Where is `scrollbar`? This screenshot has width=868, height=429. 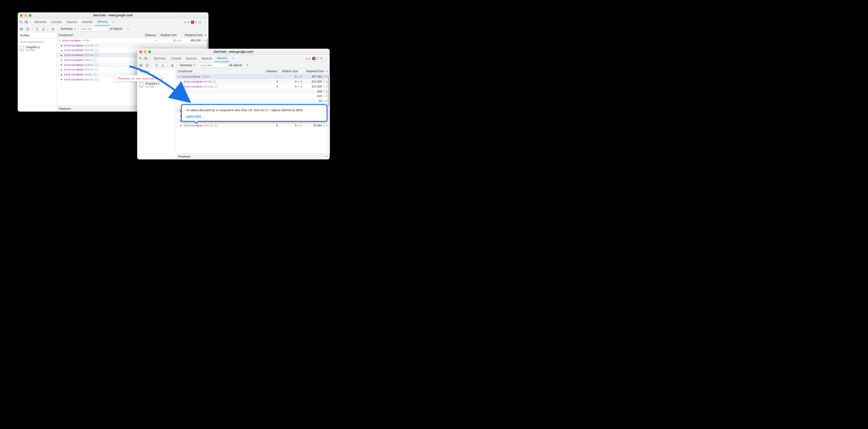 scrollbar is located at coordinates (329, 114).